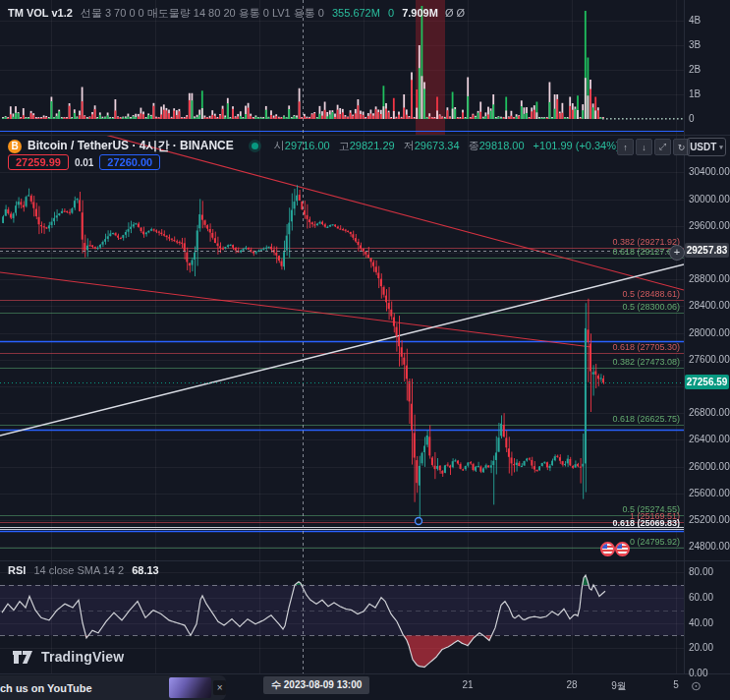 The height and width of the screenshot is (700, 730). Describe the element at coordinates (662, 147) in the screenshot. I see `pane-maximize-button: ⤢` at that location.